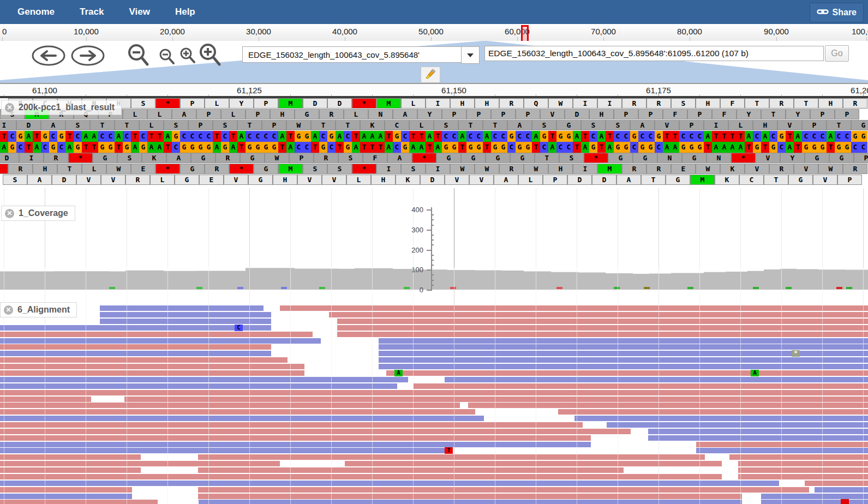 Image resolution: width=868 pixels, height=504 pixels. I want to click on dna-base-cell: A, so click(552, 147).